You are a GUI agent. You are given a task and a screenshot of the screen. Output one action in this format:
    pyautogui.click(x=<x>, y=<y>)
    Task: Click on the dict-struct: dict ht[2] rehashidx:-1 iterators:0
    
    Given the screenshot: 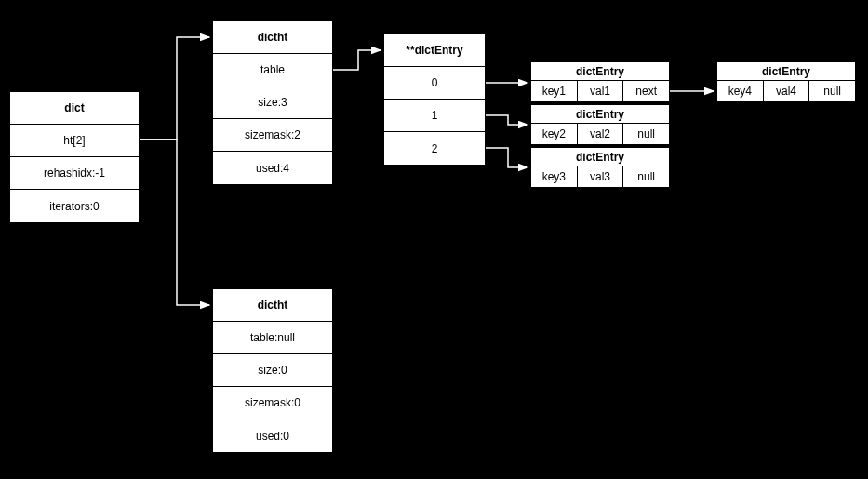 What is the action you would take?
    pyautogui.click(x=74, y=157)
    